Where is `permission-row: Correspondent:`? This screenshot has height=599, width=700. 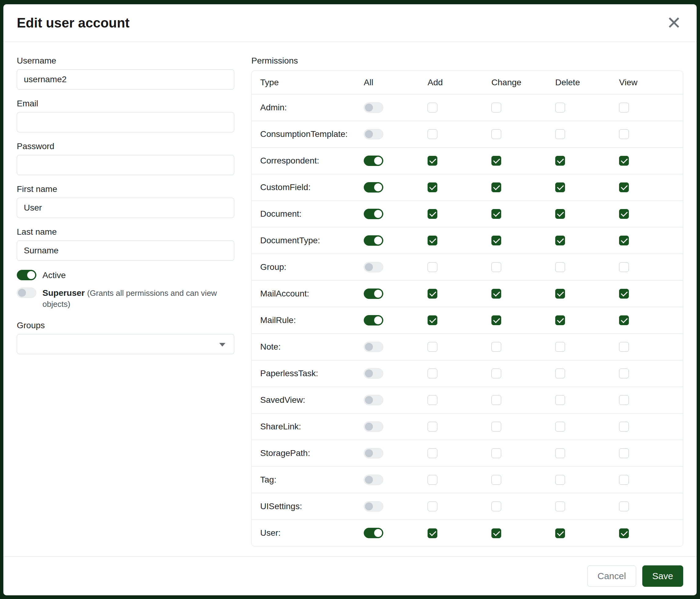 permission-row: Correspondent: is located at coordinates (467, 161).